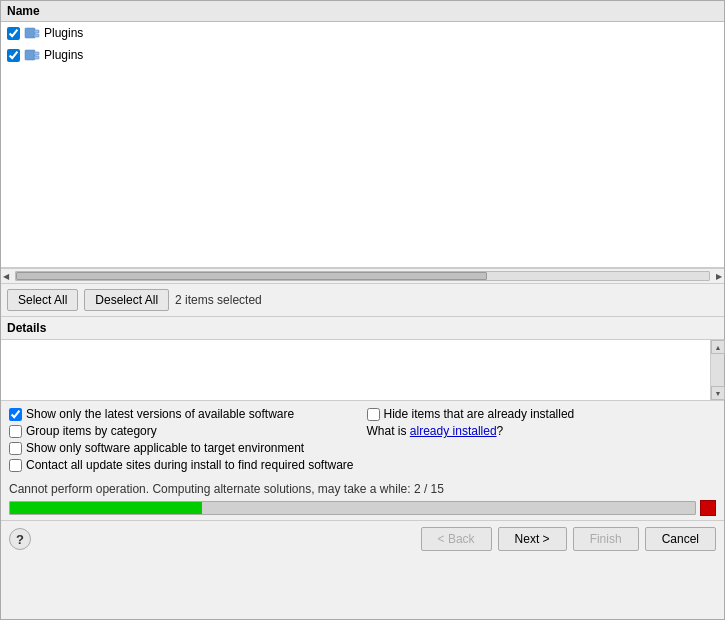 The image size is (725, 620). What do you see at coordinates (16, 466) in the screenshot?
I see `option-contact-update-sites-checkbox` at bounding box center [16, 466].